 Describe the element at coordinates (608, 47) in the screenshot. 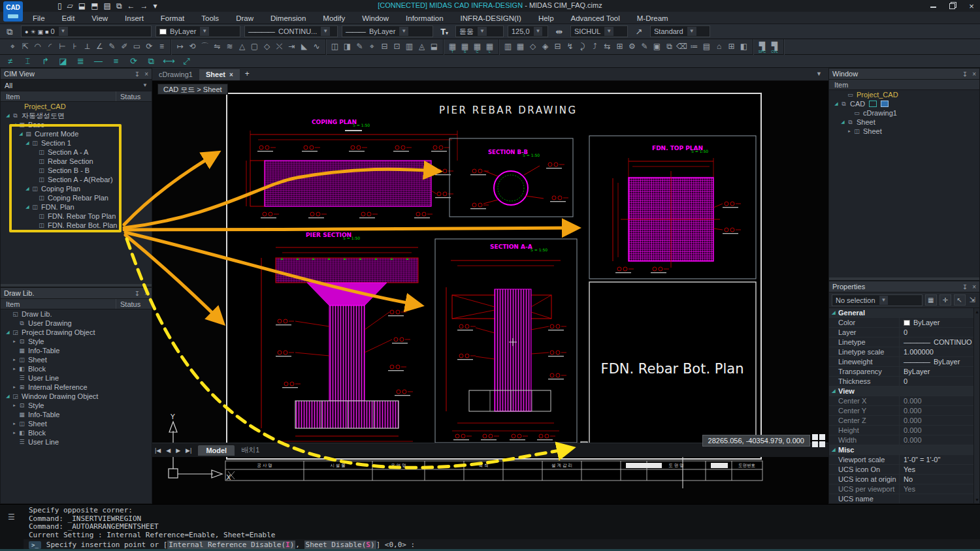

I see `swap-icon: ⇆` at that location.